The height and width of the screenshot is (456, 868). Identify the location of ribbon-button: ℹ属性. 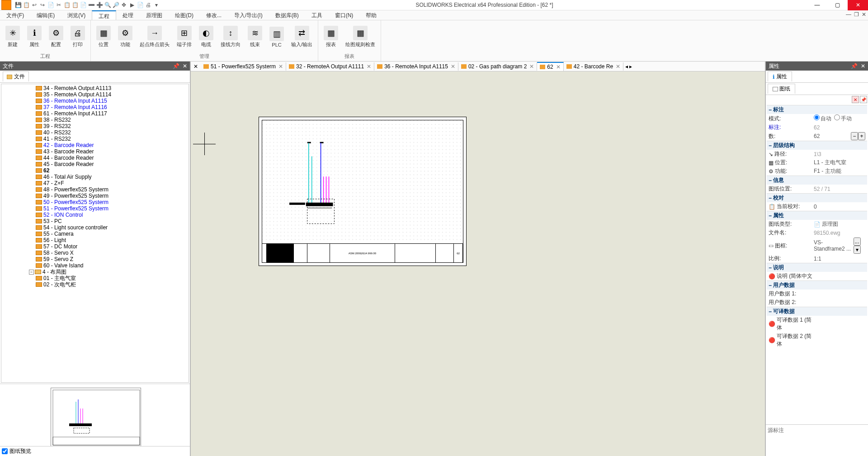
(34, 37).